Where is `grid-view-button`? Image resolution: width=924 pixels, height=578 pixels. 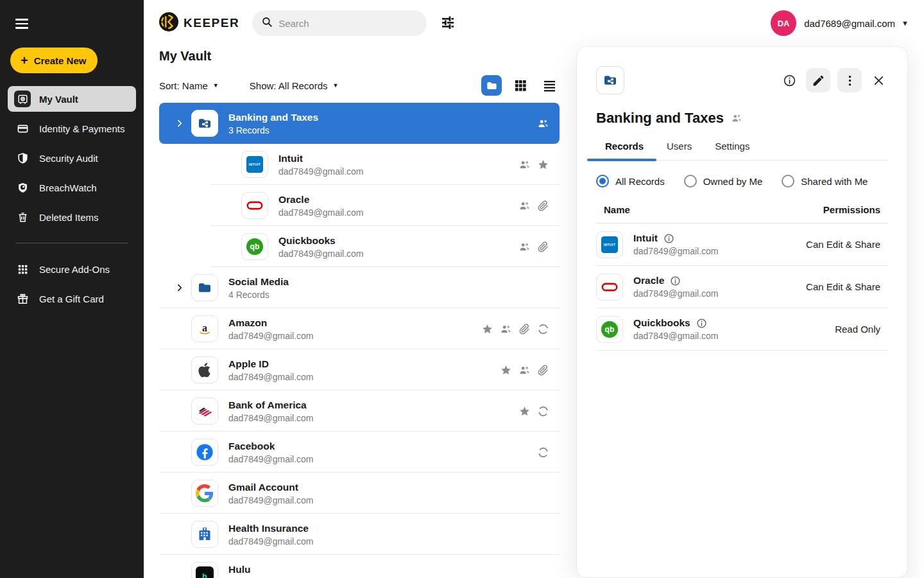 grid-view-button is located at coordinates (520, 85).